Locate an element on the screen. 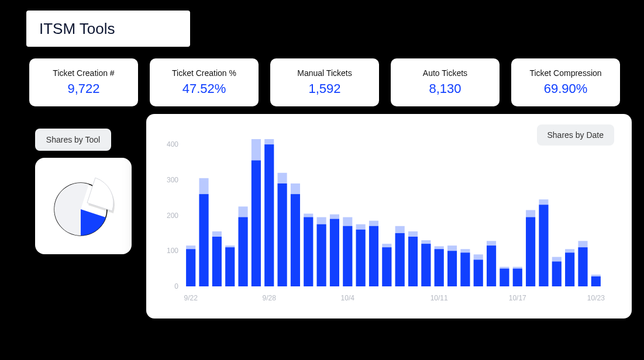 The width and height of the screenshot is (644, 360). kpi-manual-tickets: Manual Tickets 1,592 is located at coordinates (325, 82).